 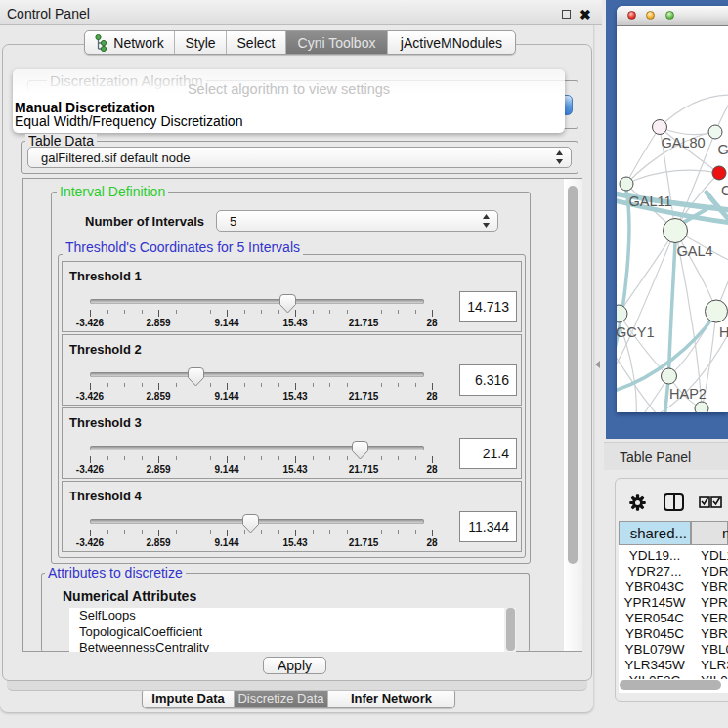 I want to click on svg-text: H, so click(x=723, y=332).